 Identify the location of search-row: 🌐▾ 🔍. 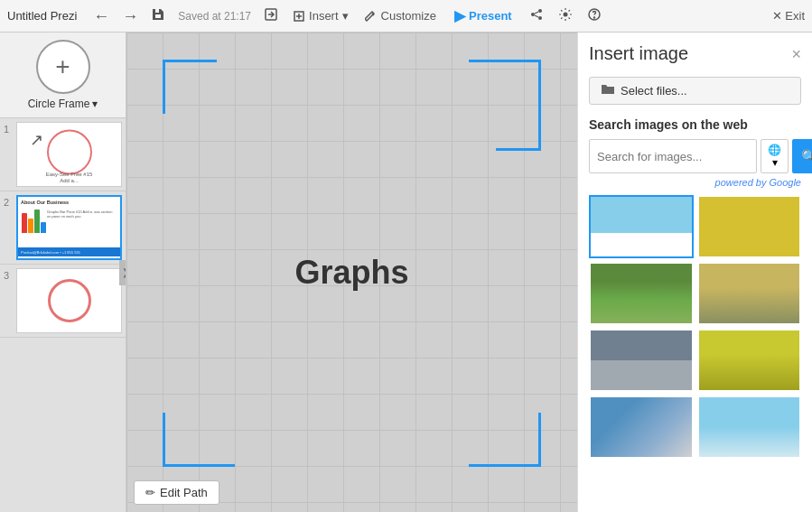
(695, 156).